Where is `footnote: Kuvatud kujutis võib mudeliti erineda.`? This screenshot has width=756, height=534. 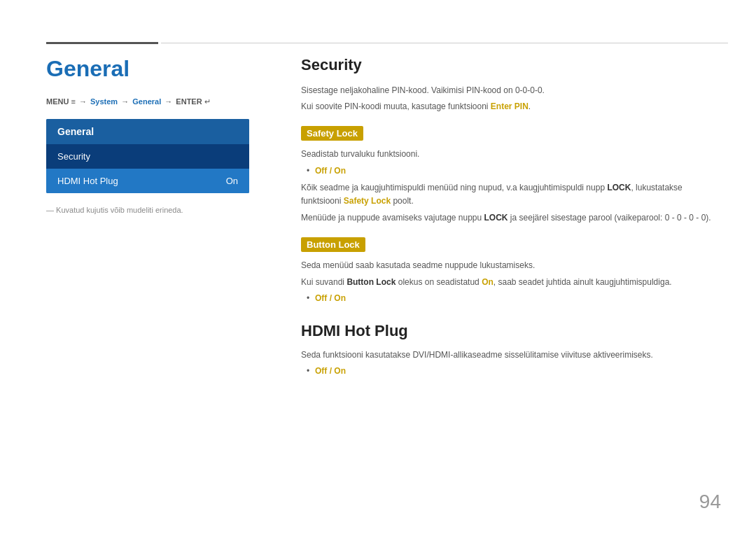 footnote: Kuvatud kujutis võib mudeliti erineda. is located at coordinates (151, 210).